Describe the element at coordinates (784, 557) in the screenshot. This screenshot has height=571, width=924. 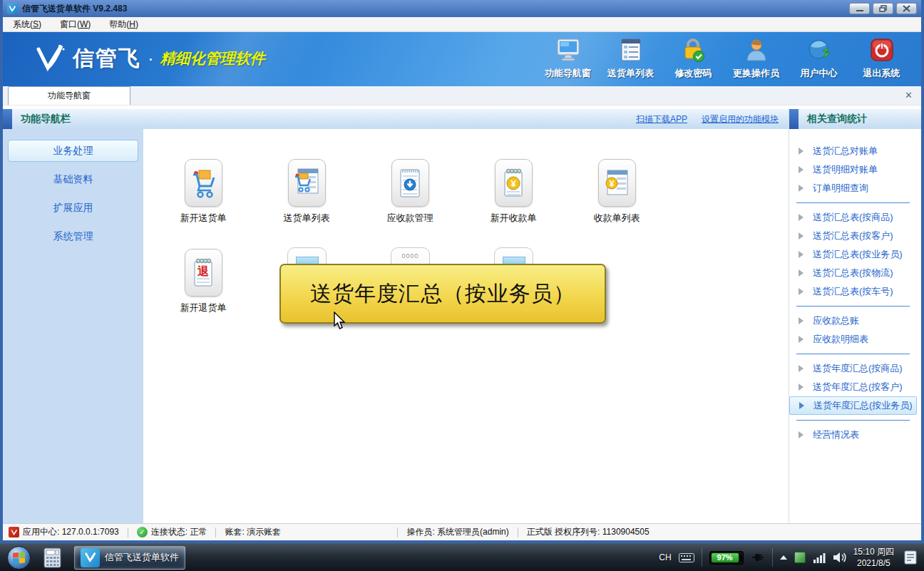
I see `tray-expand-icon` at that location.